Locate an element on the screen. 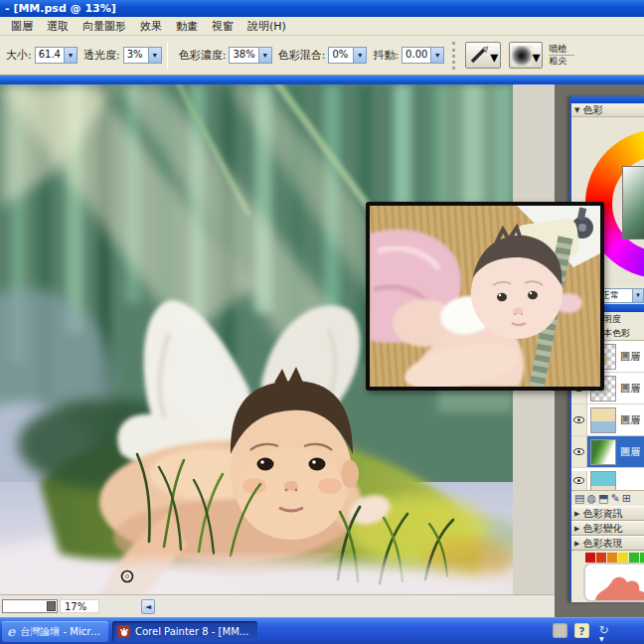 Image resolution: width=644 pixels, height=644 pixels. tray-icon-help: ? is located at coordinates (582, 630).